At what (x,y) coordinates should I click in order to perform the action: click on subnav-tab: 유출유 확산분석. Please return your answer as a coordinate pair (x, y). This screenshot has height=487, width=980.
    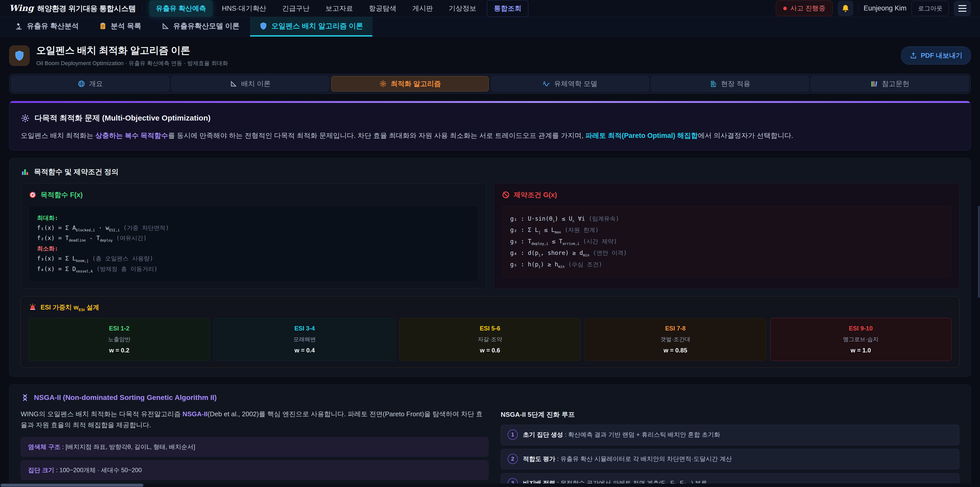
    Looking at the image, I should click on (47, 27).